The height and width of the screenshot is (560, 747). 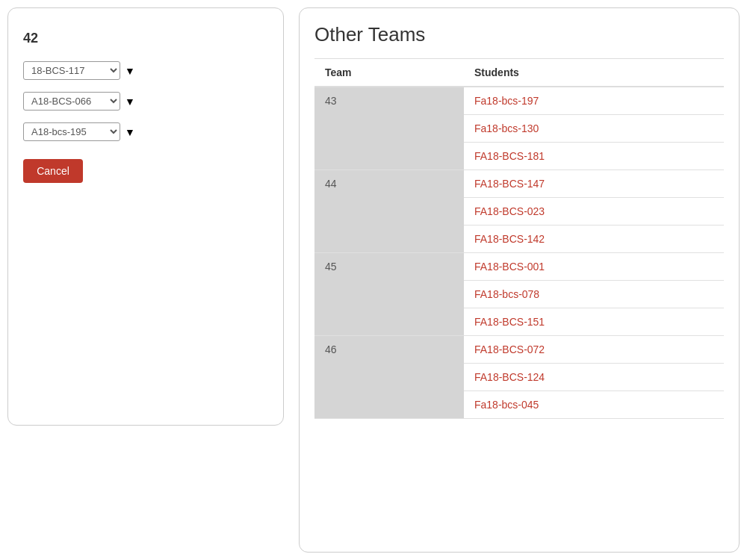 What do you see at coordinates (389, 128) in the screenshot?
I see `team-cell: 43` at bounding box center [389, 128].